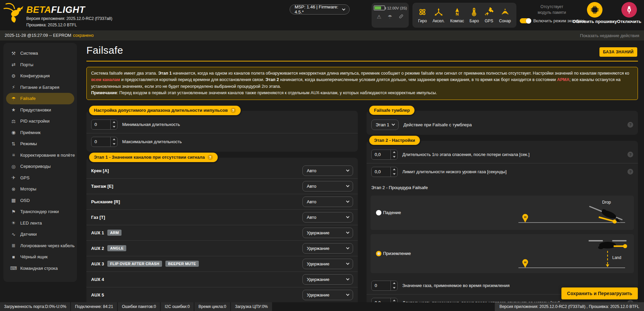  What do you see at coordinates (14, 64) in the screenshot?
I see `ports-icon: ⇄` at bounding box center [14, 64].